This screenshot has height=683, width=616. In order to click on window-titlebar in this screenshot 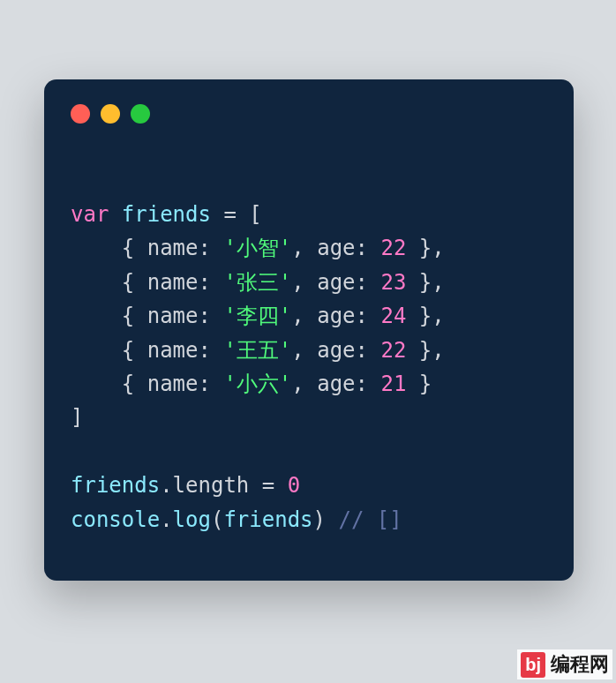, I will do `click(309, 101)`.